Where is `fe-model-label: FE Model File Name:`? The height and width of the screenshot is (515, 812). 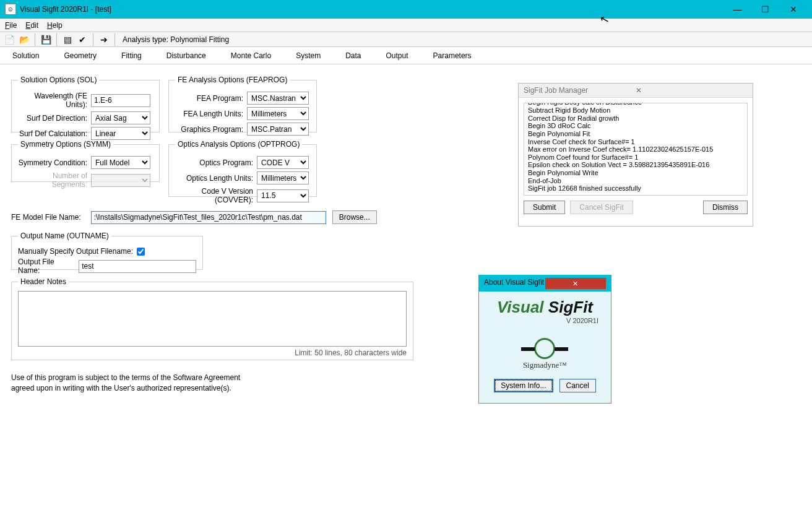 fe-model-label: FE Model File Name: is located at coordinates (48, 217).